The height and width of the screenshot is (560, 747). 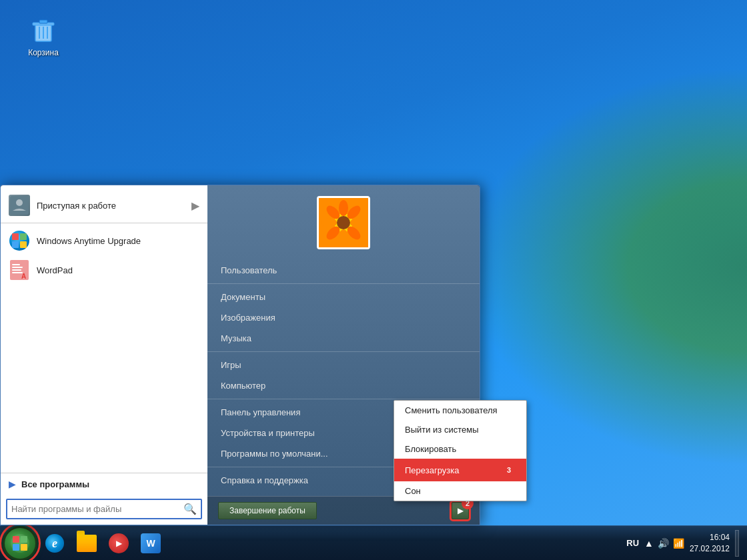 I want to click on restart-badge: 3, so click(x=509, y=470).